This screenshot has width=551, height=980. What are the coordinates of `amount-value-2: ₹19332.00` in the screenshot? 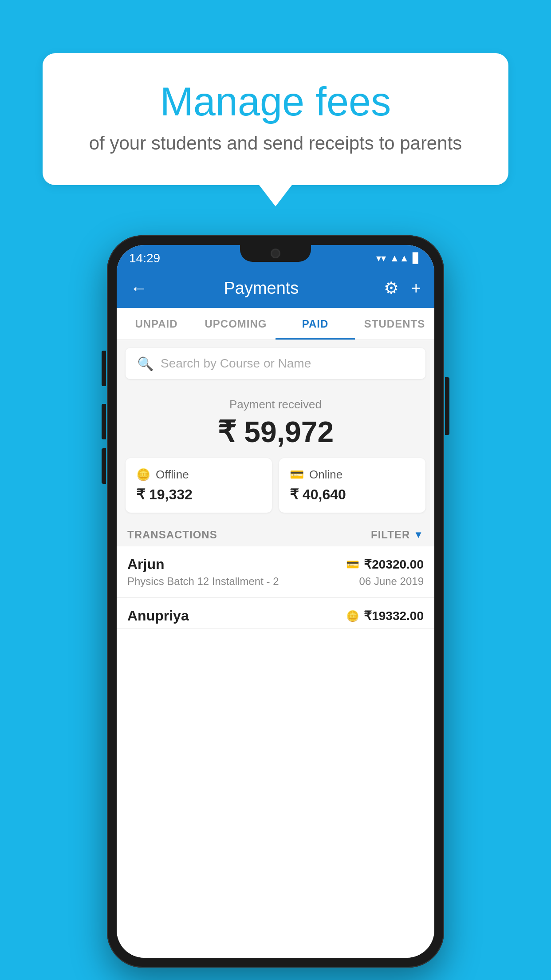 It's located at (394, 616).